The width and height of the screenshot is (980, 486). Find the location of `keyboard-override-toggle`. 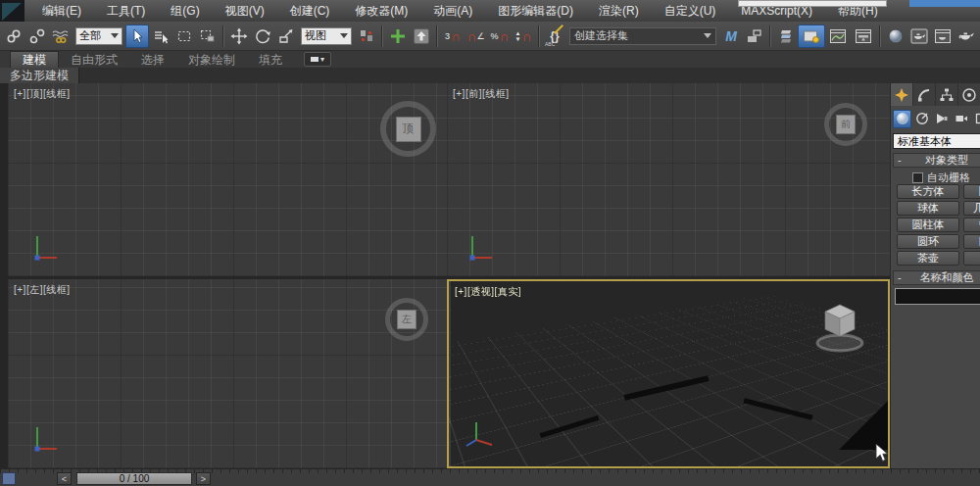

keyboard-override-toggle is located at coordinates (421, 36).